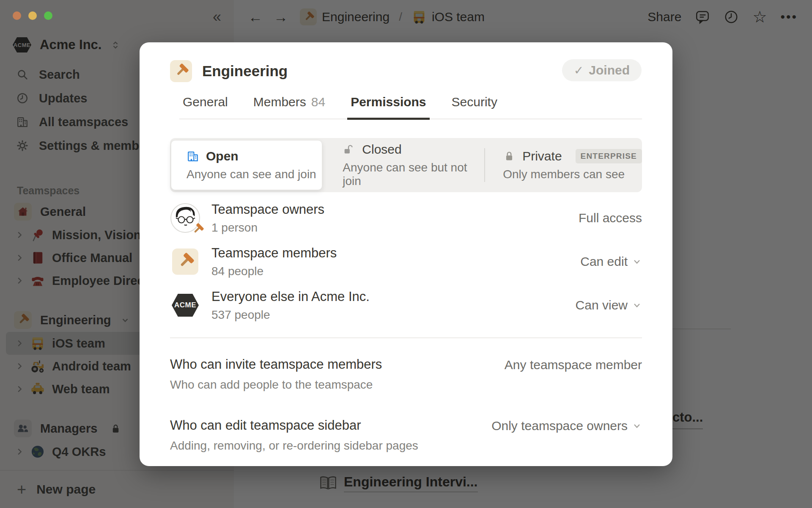 The width and height of the screenshot is (812, 508). I want to click on setting-title: Who can edit teamspace sidebar, so click(294, 425).